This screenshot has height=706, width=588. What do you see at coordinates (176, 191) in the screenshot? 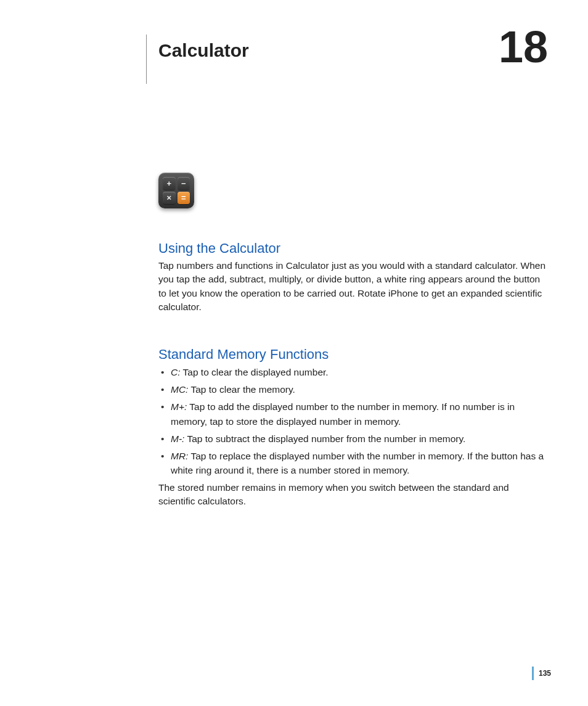
I see `calculator-app-icon: + − × =` at bounding box center [176, 191].